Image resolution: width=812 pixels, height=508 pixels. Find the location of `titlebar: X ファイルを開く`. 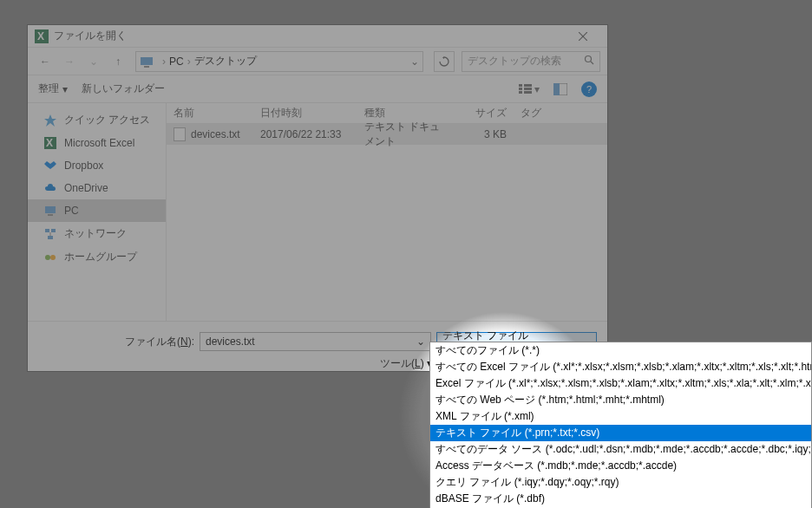

titlebar: X ファイルを開く is located at coordinates (318, 36).